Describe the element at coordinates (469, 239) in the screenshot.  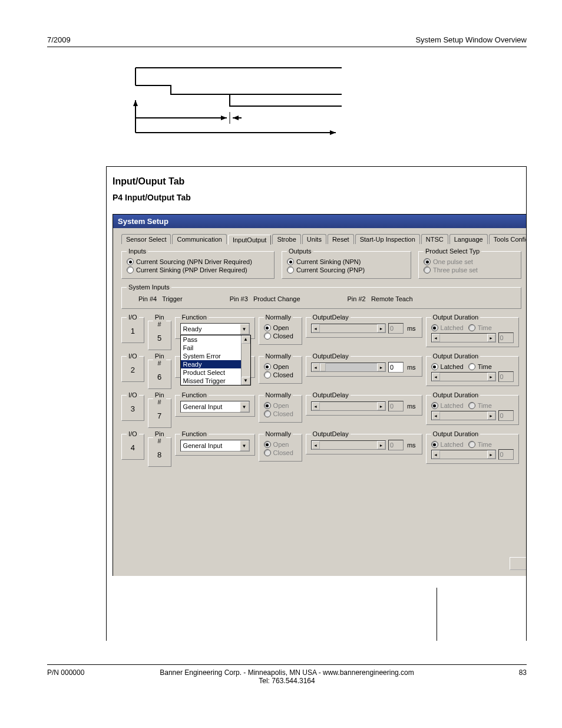
I see `tab-language: Language` at that location.